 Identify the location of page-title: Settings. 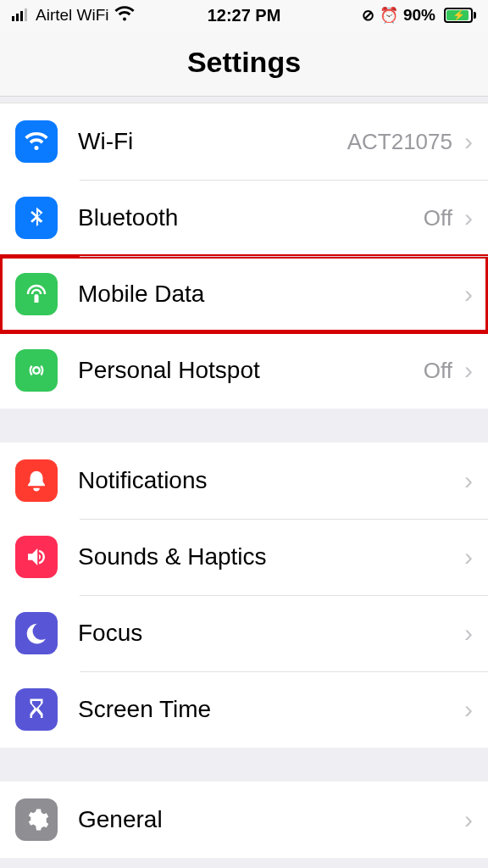
(244, 63).